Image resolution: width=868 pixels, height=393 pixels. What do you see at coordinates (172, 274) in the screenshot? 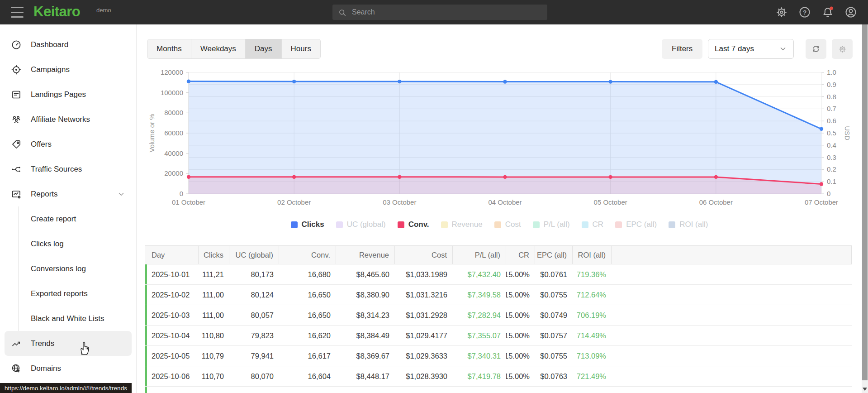
I see `cell-day: 2025-10-01` at bounding box center [172, 274].